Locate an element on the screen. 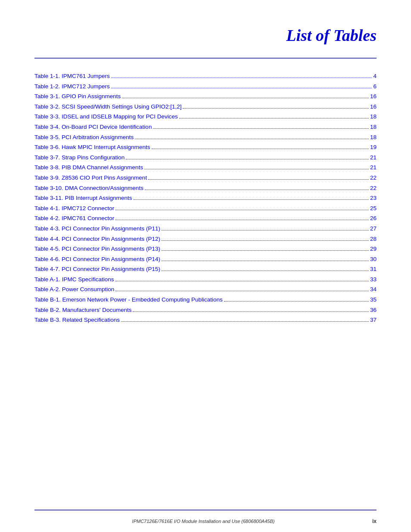 The width and height of the screenshot is (411, 532). toc-item: Table 3-2. SCSI Speed/Width Settings Usi… is located at coordinates (206, 107).